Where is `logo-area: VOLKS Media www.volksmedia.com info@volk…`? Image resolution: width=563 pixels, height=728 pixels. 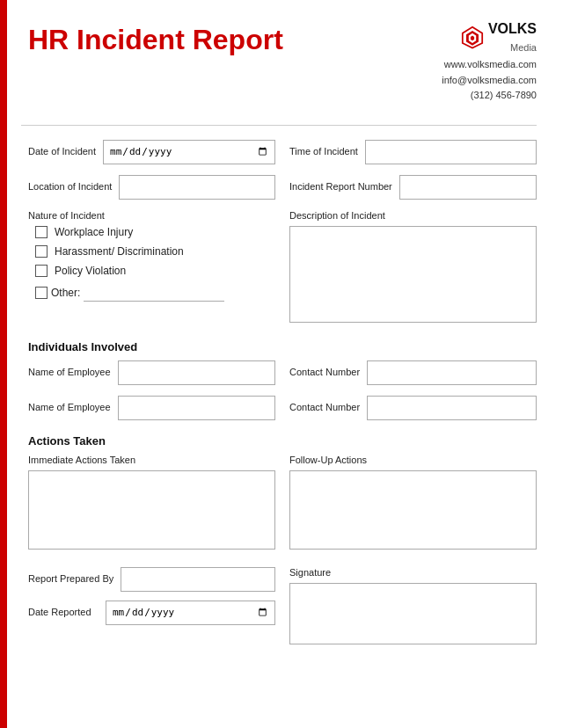
logo-area: VOLKS Media www.volksmedia.com info@volk… is located at coordinates (489, 61).